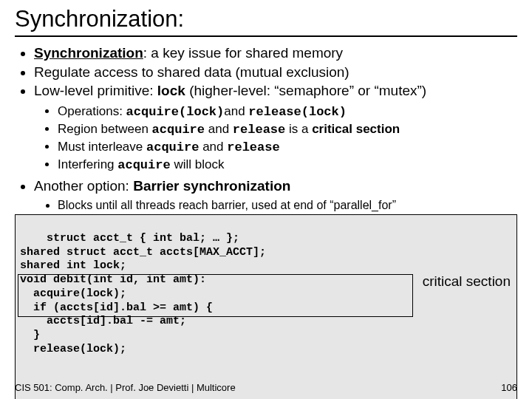 The image size is (532, 399). What do you see at coordinates (92, 111) in the screenshot?
I see `sub-1-a: Operations:` at bounding box center [92, 111].